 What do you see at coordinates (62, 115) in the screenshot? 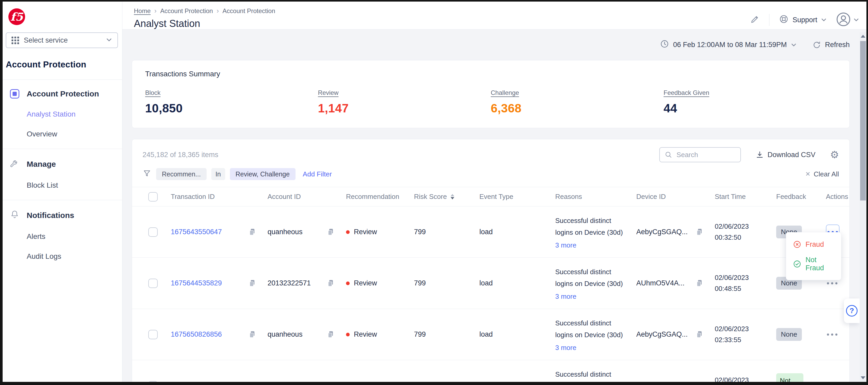
I see `nav-group-account-protection: Account Protection Analyst Station Overv…` at bounding box center [62, 115].